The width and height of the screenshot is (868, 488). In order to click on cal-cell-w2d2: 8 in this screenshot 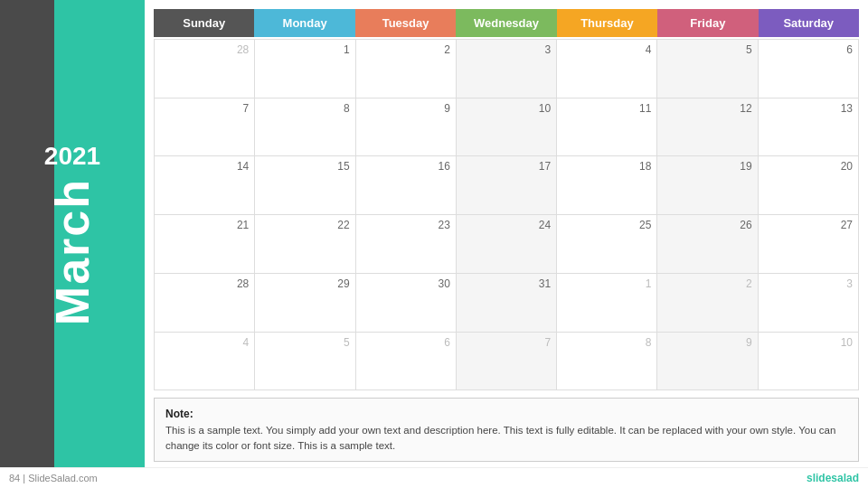, I will do `click(306, 128)`.